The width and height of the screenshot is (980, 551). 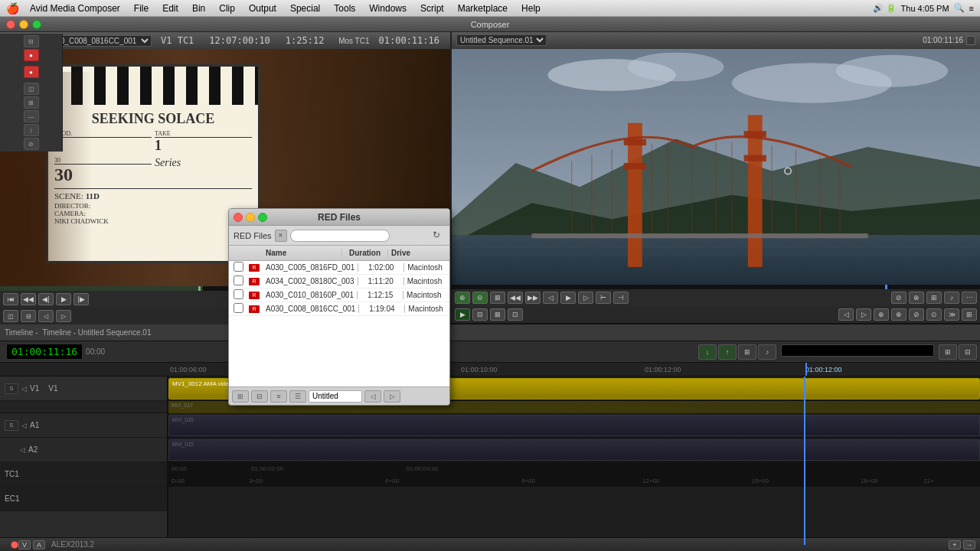 I want to click on sidebar-btn-7: ⊘, so click(x=31, y=144).